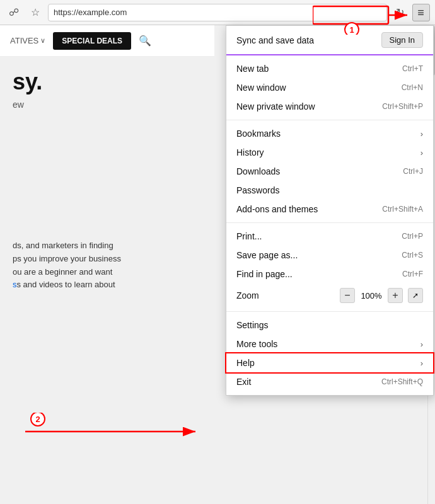  What do you see at coordinates (330, 209) in the screenshot?
I see `menu-item-addons: Add-ons and themes Ctrl+Shift+A` at bounding box center [330, 209].